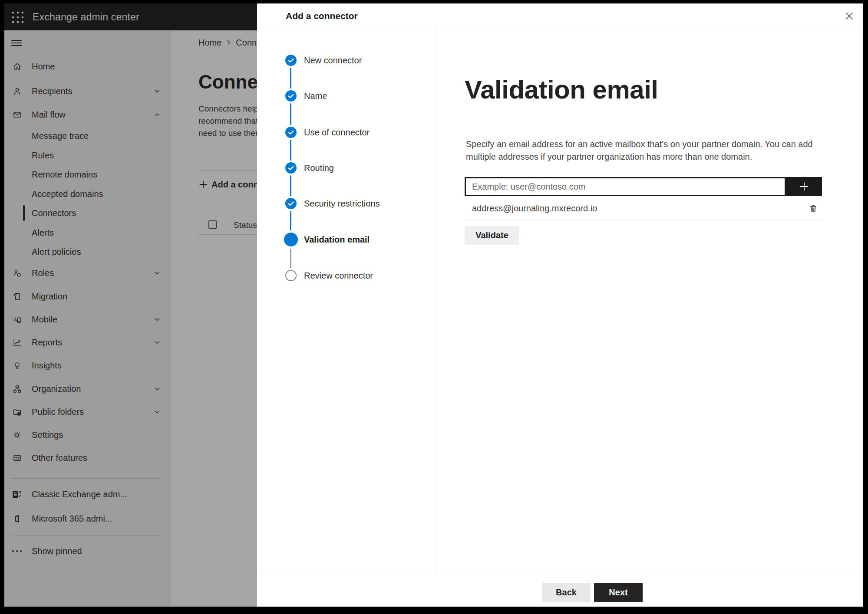 The image size is (868, 614). What do you see at coordinates (291, 276) in the screenshot?
I see `step-upcoming-icon` at bounding box center [291, 276].